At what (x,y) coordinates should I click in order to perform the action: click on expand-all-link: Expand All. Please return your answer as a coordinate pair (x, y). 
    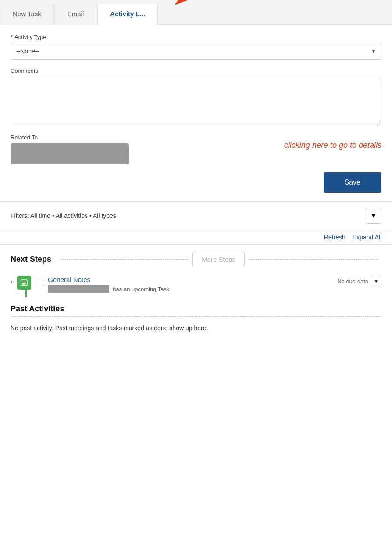
    Looking at the image, I should click on (367, 237).